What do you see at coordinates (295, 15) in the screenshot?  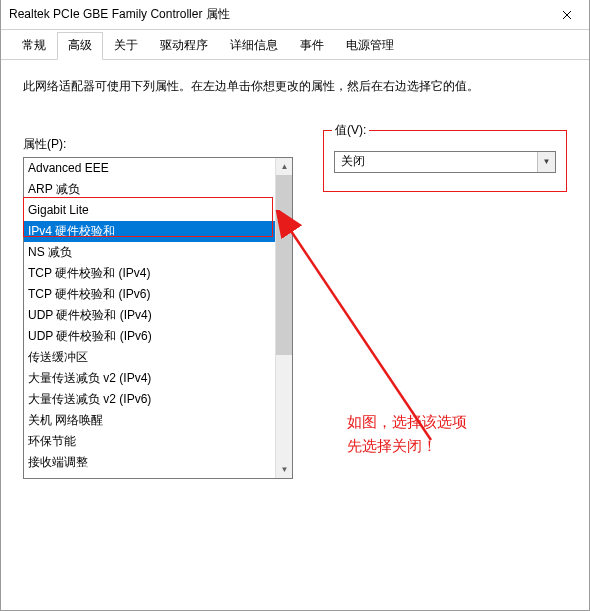 I see `titlebar: Realtek PCIe GBE Family Controller 属性` at bounding box center [295, 15].